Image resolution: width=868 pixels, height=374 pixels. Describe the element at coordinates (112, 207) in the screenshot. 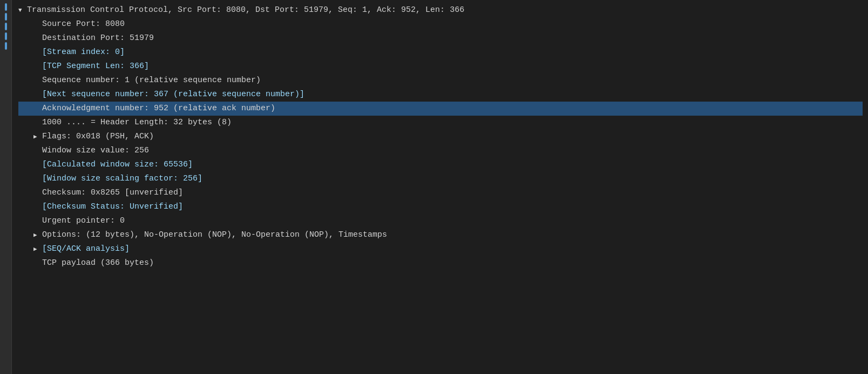

I see `tree-field-text-13: [Checksum Status: Unverified]` at that location.